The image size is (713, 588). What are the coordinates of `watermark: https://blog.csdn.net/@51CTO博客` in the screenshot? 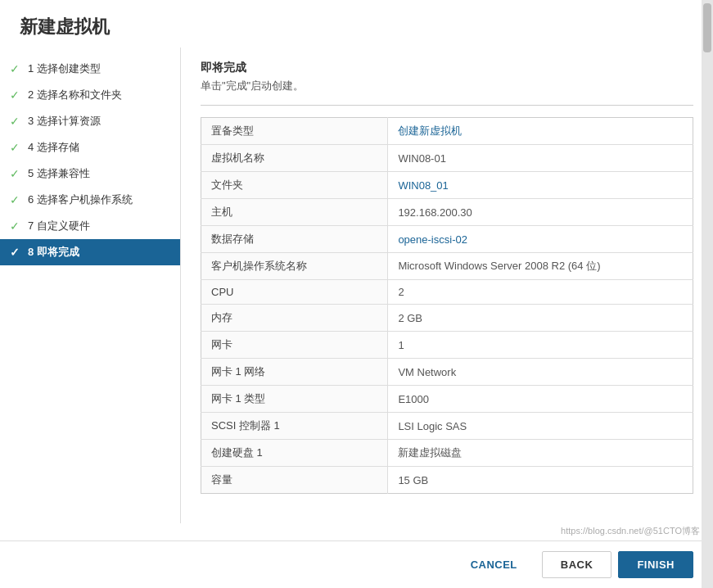 It's located at (357, 532).